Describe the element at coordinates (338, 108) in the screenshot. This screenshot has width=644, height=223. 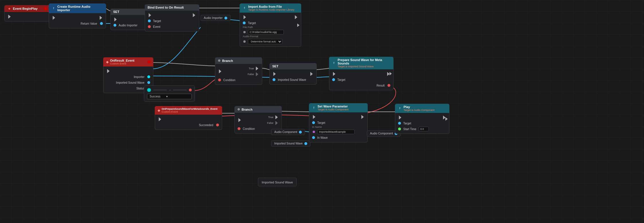
I see `set-wave-param-header: f Set Wave Parameter Target is Audio Com…` at that location.